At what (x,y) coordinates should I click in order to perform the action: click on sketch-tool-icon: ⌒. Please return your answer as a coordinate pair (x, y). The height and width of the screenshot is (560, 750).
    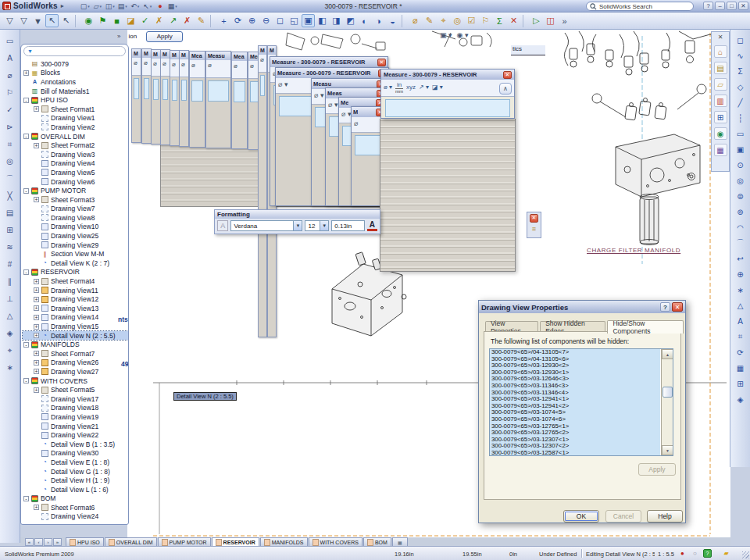
    Looking at the image, I should click on (741, 243).